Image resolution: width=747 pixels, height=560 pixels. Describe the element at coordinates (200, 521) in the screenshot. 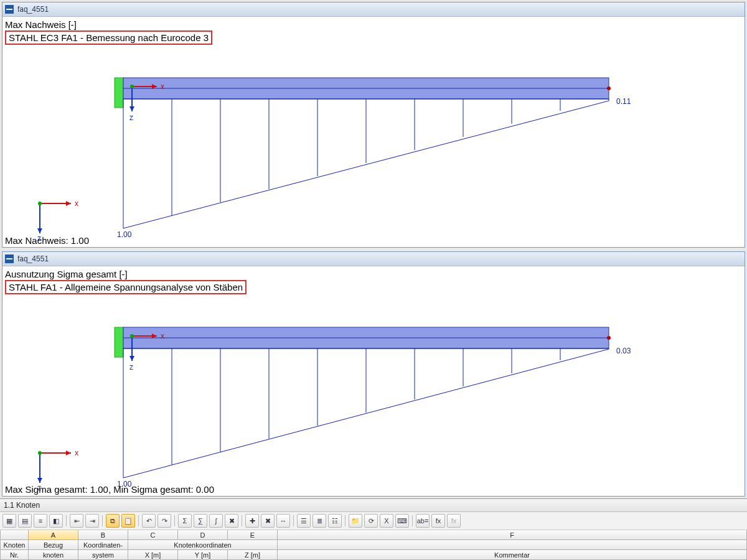

I see `calc2-icon: ∑` at that location.